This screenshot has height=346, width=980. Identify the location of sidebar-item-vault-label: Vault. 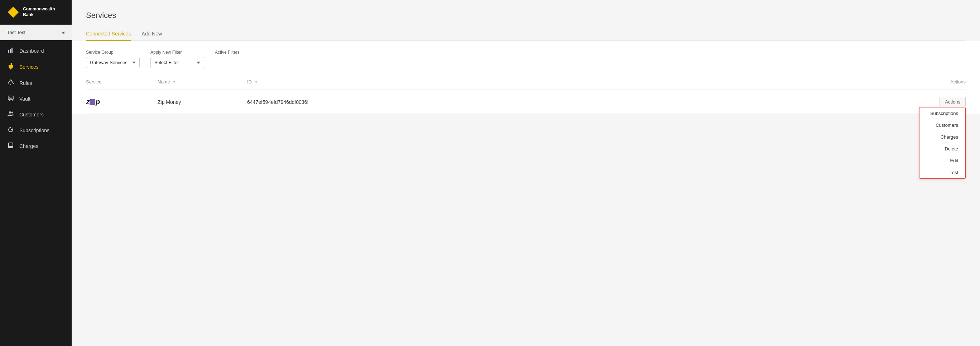
(25, 99).